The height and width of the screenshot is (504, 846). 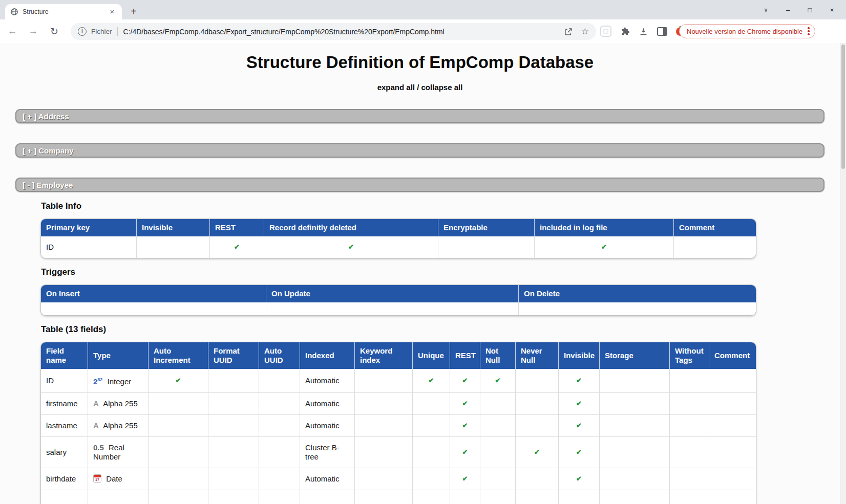 I want to click on url-text: C:/4D/bases/EmpComp.4dbase/Export_struct…, so click(x=340, y=32).